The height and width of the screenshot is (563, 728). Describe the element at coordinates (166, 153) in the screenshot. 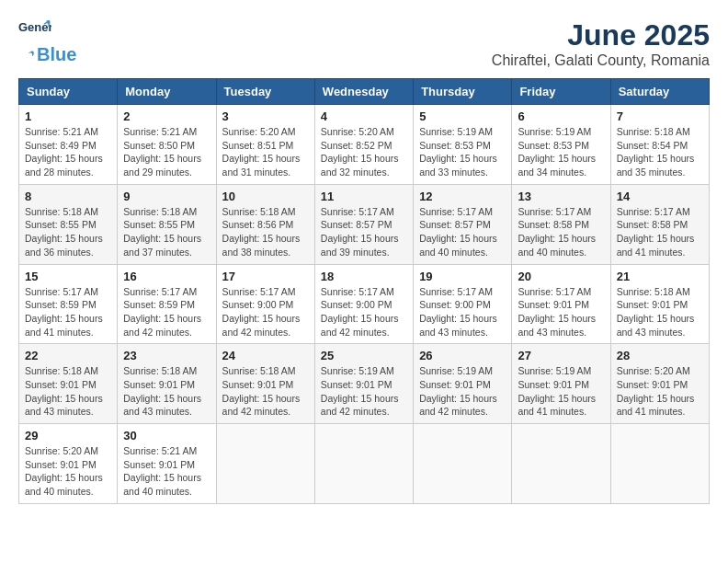

I see `day-info: Sunrise: 5:21 AMSunset: 8:50 PMDaylight:…` at that location.